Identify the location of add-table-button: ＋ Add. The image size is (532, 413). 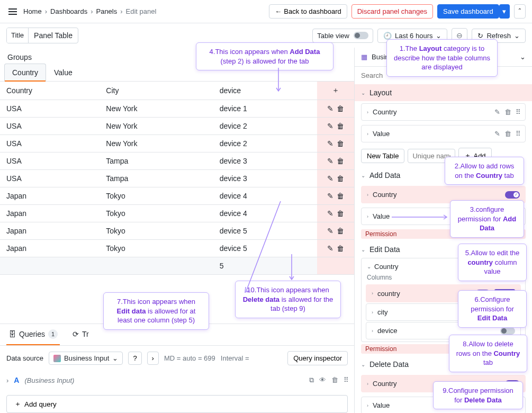
(475, 156).